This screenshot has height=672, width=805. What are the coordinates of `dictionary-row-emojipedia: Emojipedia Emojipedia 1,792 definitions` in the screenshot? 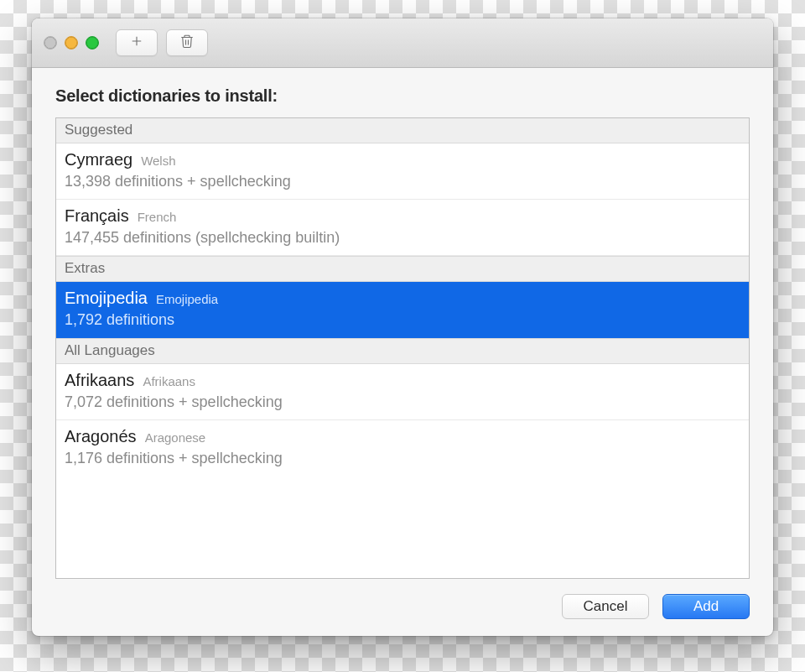 It's located at (402, 310).